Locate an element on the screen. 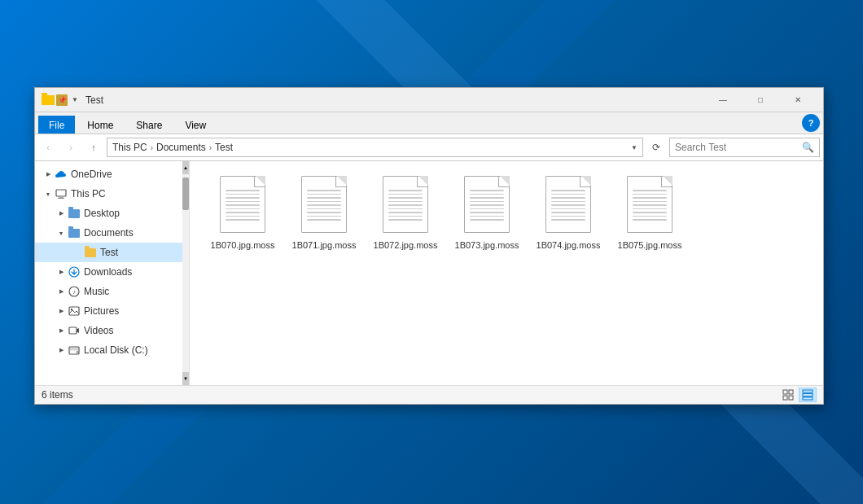  scroll-up-arrow: ▲ is located at coordinates (186, 168).